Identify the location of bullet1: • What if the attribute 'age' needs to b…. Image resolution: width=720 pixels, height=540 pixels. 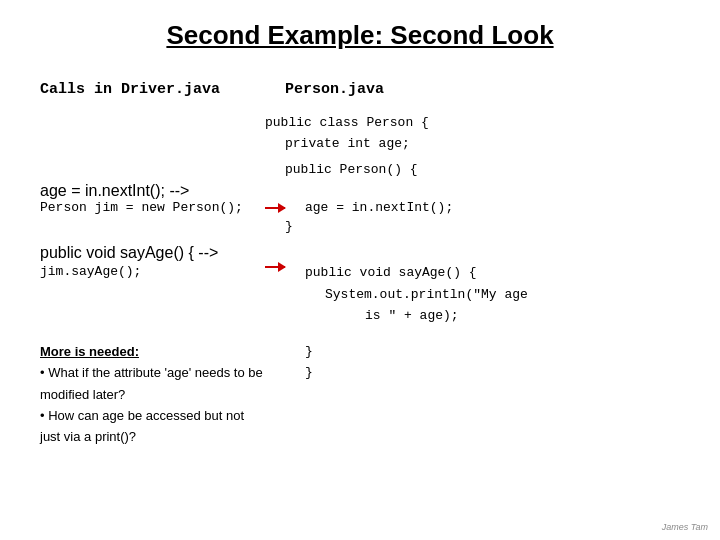
(152, 384).